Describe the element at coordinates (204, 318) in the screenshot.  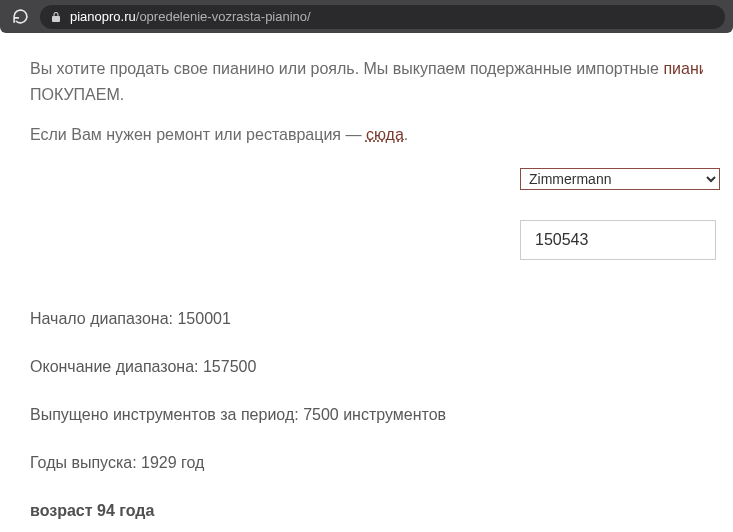
I see `range-start-value: 150001` at that location.